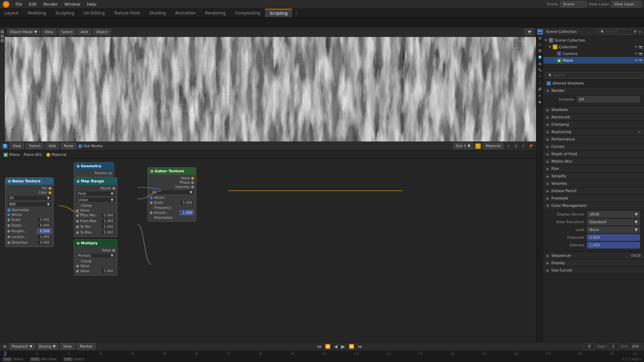  I want to click on tab-texture-paint: Texture Paint, so click(127, 13).